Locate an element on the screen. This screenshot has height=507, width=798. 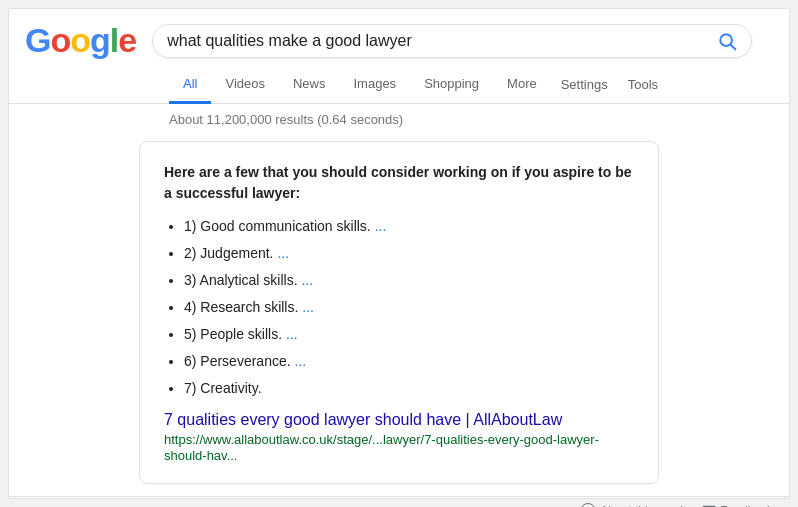
list-item: 6) Perseverance. ... is located at coordinates (409, 362).